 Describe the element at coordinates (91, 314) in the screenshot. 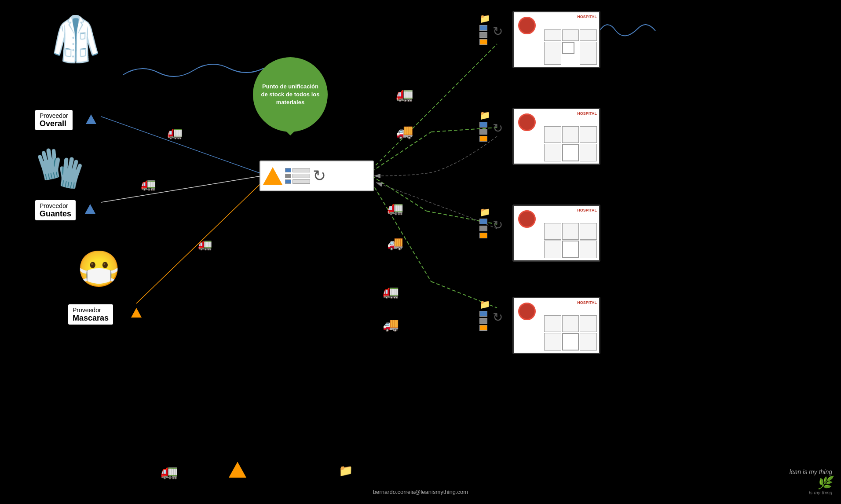

I see `provider-mascaras-label: Proveedor Mascaras` at that location.